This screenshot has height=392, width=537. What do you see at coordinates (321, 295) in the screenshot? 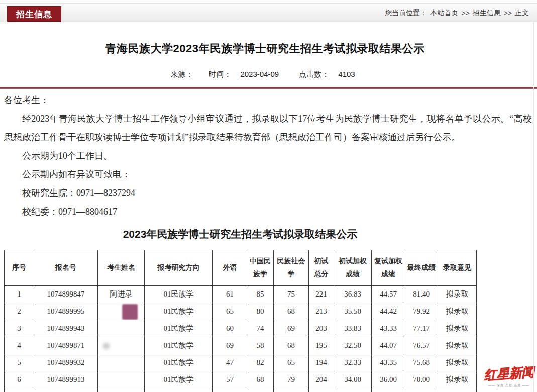
I see `table-cell: 221` at bounding box center [321, 295].